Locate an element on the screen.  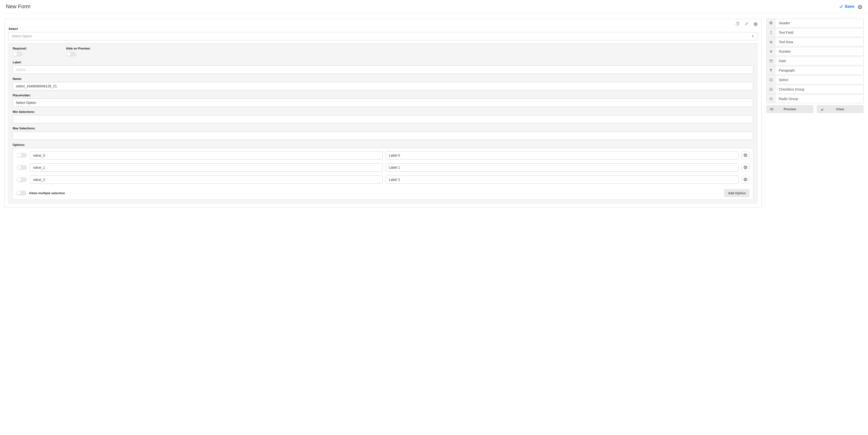
sidebar-item-header: HHeader is located at coordinates (815, 23).